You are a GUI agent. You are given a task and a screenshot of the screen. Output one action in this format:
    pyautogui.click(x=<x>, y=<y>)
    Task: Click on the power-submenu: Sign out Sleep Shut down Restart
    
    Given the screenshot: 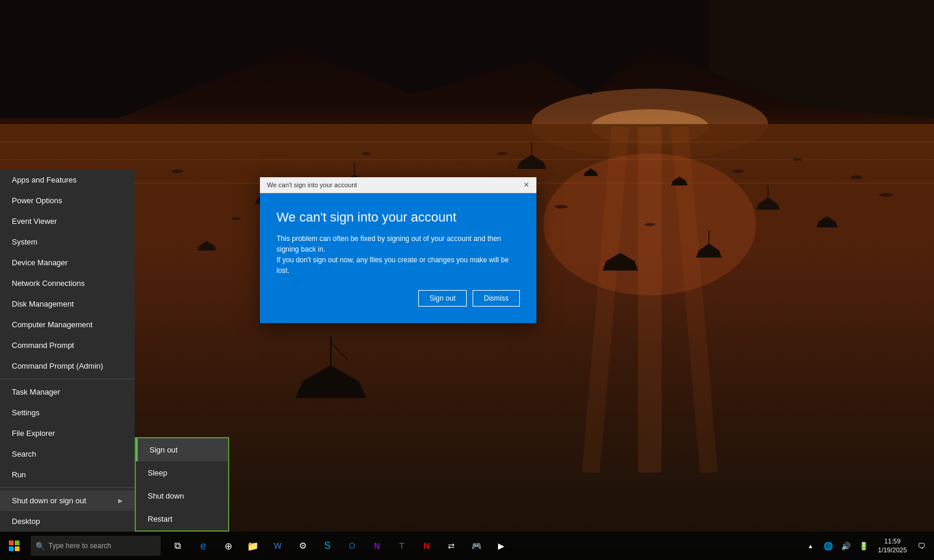 What is the action you would take?
    pyautogui.click(x=182, y=484)
    